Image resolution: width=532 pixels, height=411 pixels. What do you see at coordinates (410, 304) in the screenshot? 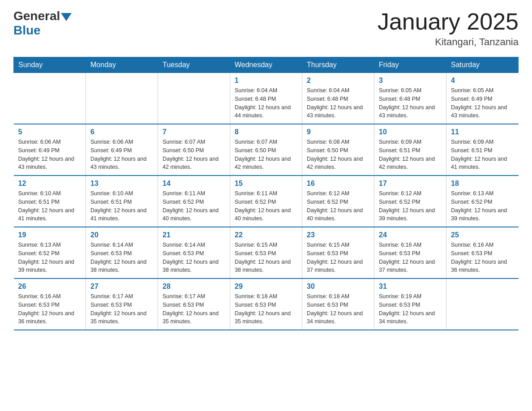
I see `calendar-cell: 31Sunrise: 6:19 AM Sunset: 6:53 PM Dayli…` at bounding box center [410, 304].